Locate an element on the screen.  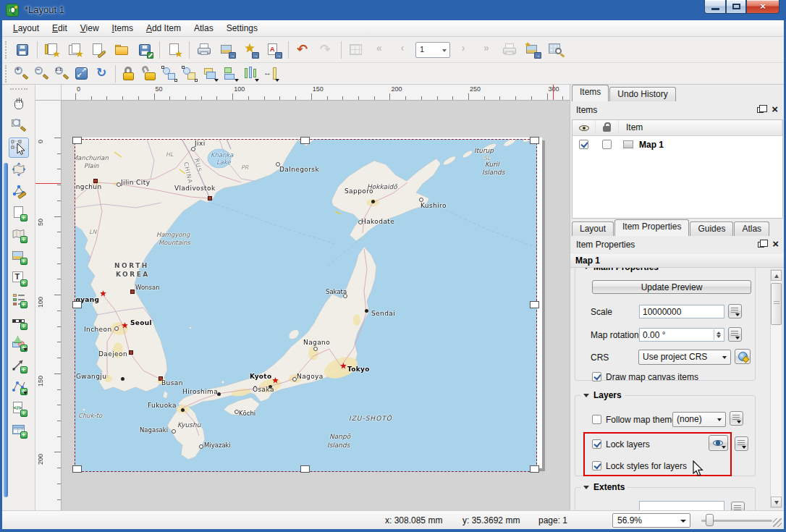
new-layout-button is located at coordinates (52, 50).